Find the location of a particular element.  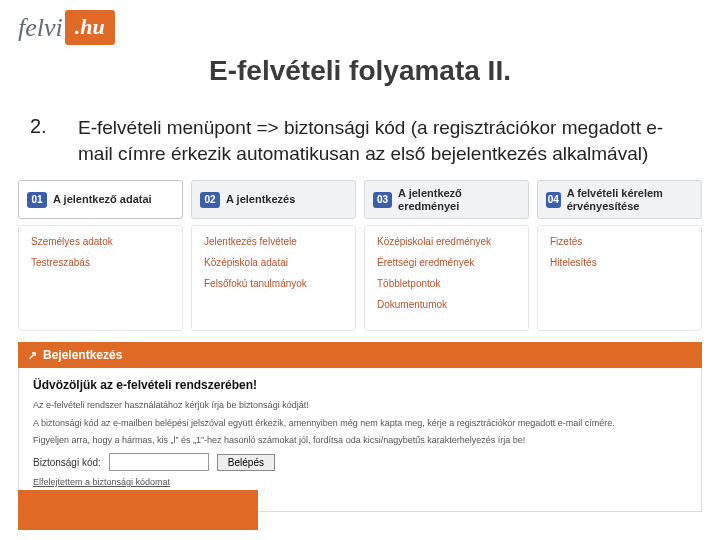

sublink: Érettségi eredmények is located at coordinates (446, 262).